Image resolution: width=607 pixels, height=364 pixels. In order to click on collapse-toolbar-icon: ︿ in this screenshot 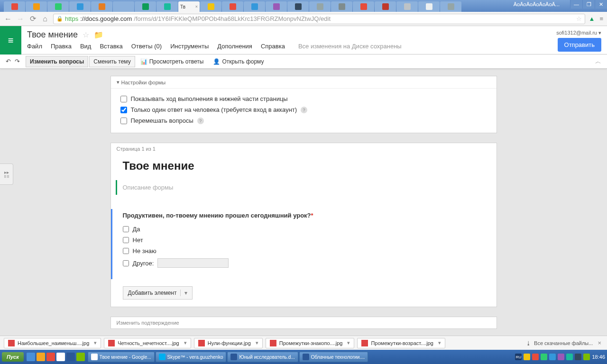, I will do `click(598, 62)`.